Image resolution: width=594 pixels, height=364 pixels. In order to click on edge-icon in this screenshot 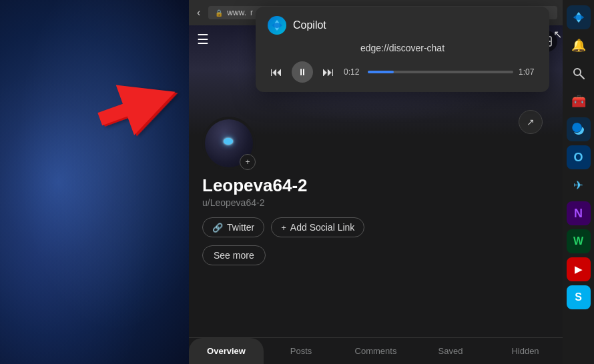, I will do `click(579, 129)`.